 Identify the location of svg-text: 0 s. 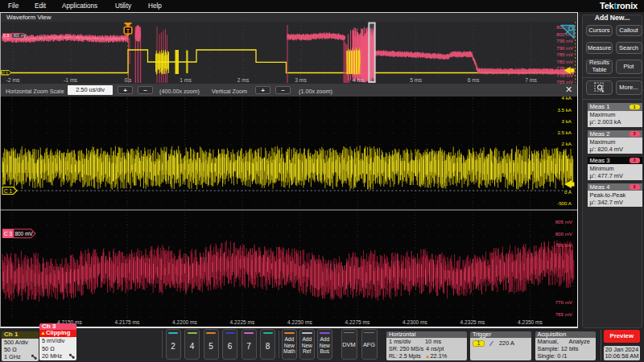
(128, 80).